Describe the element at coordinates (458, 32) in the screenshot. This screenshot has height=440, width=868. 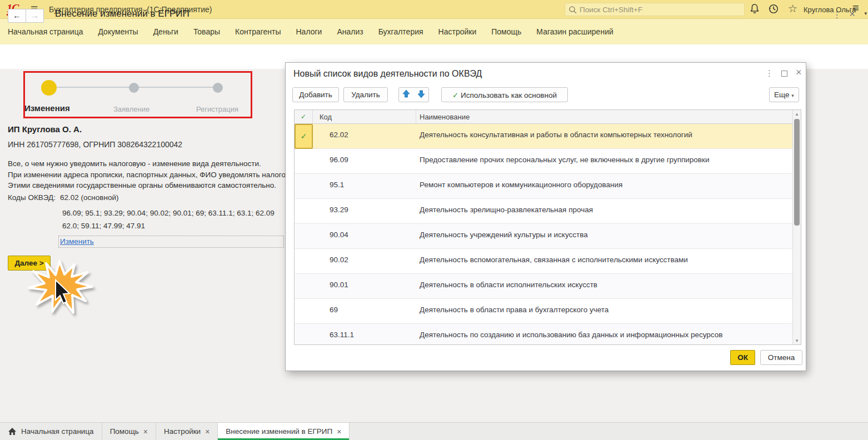
I see `menu-item-settings: Настройки` at that location.